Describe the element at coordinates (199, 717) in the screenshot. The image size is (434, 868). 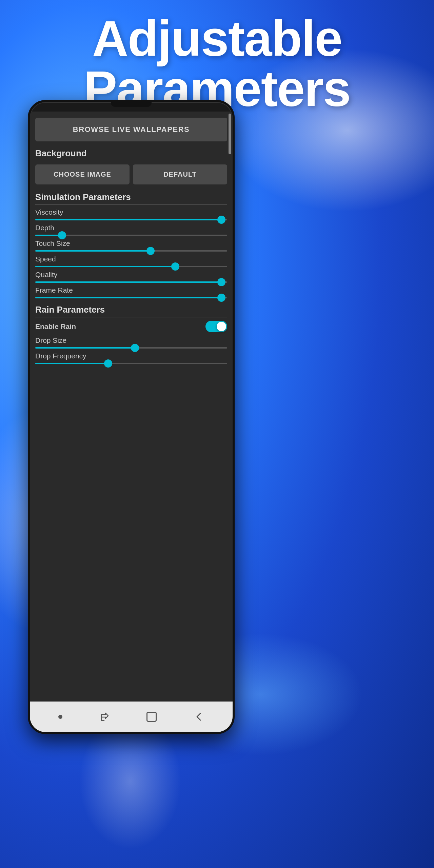
I see `back-arrow-icon` at that location.